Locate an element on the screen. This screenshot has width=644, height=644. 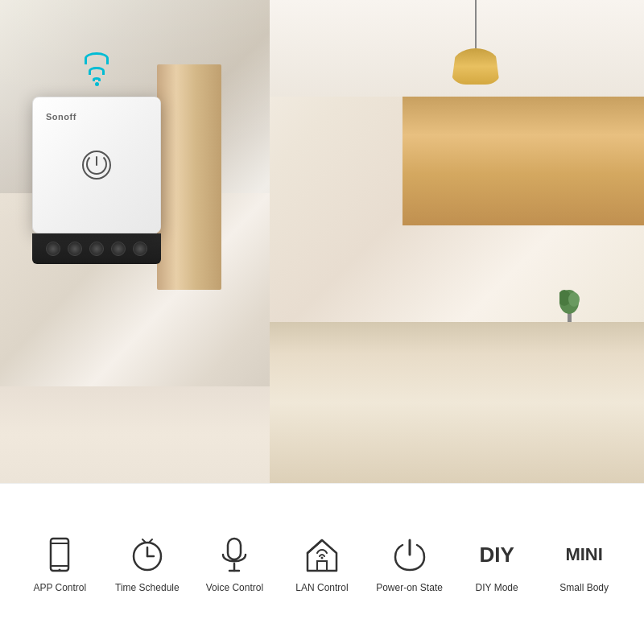
device-body: Sonoff is located at coordinates (97, 165).